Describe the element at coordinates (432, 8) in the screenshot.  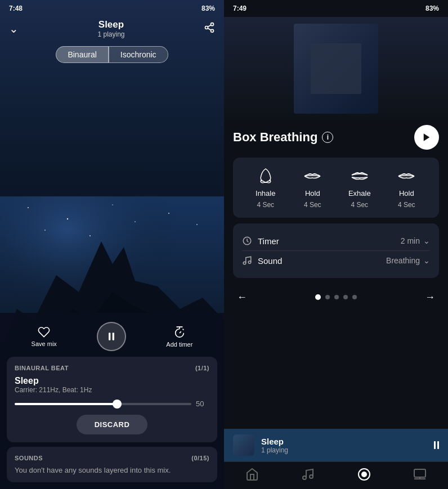
I see `right-status-icons: 83%` at that location.